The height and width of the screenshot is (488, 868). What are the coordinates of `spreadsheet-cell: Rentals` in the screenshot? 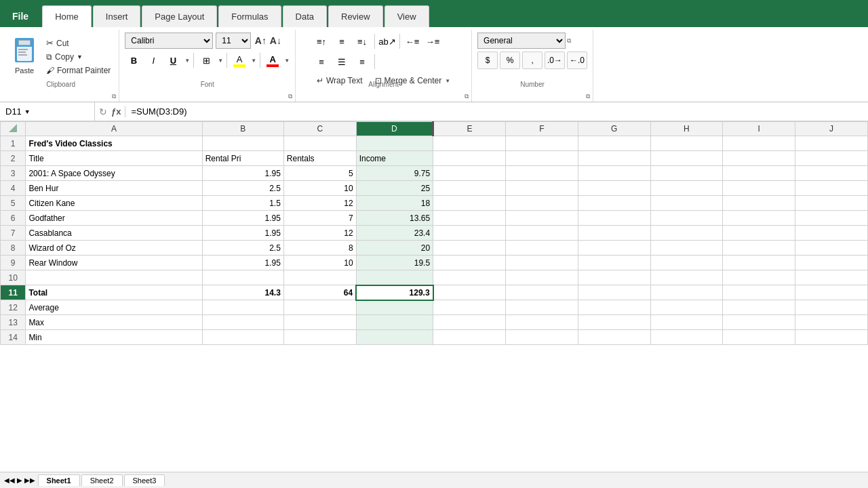 It's located at (320, 159).